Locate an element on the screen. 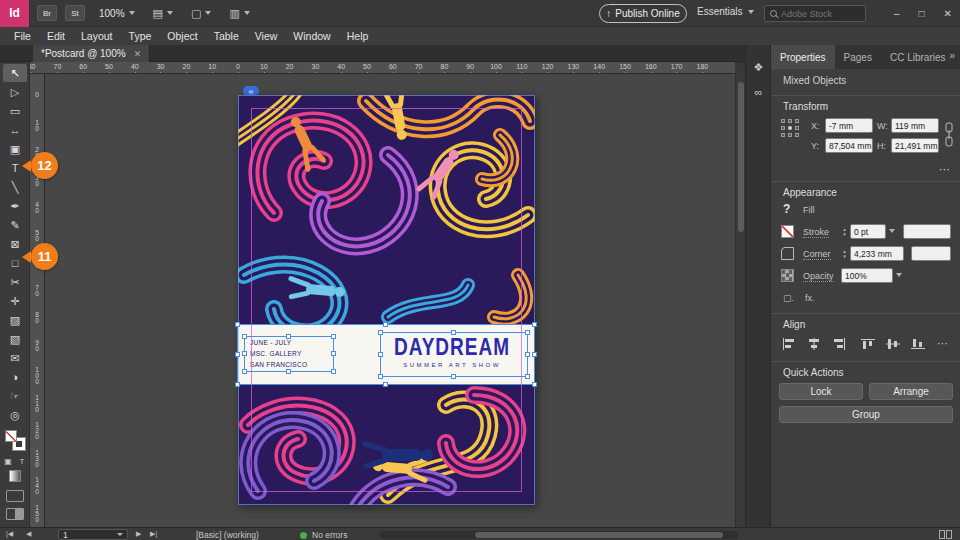  scissors-tool: ✂ is located at coordinates (15, 282).